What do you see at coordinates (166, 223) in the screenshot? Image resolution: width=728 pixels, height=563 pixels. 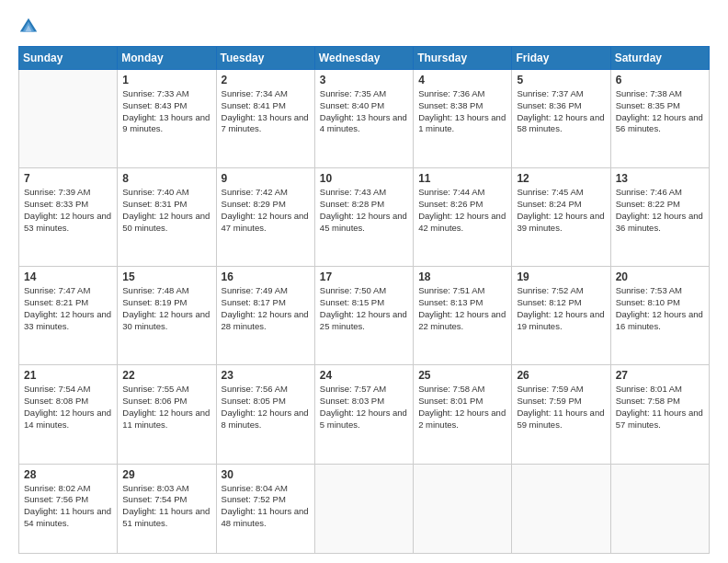 I see `daylight-text: Daylight: 12 hours and 50 minutes.` at bounding box center [166, 223].